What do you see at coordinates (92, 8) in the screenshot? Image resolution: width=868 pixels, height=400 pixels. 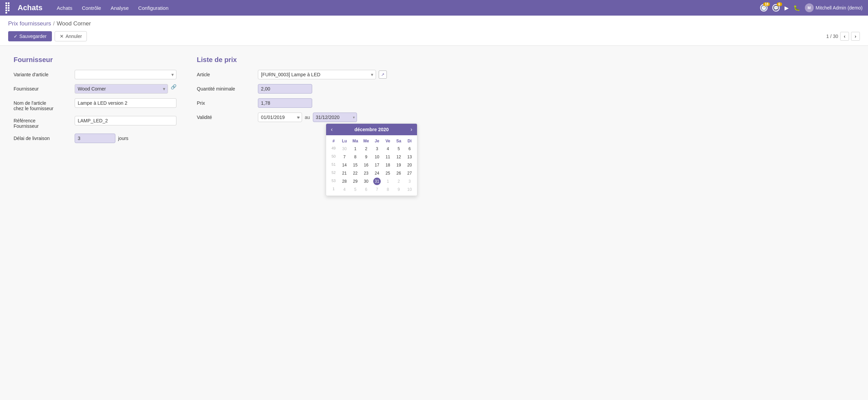 I see `nav-controle: Contrôle` at bounding box center [92, 8].